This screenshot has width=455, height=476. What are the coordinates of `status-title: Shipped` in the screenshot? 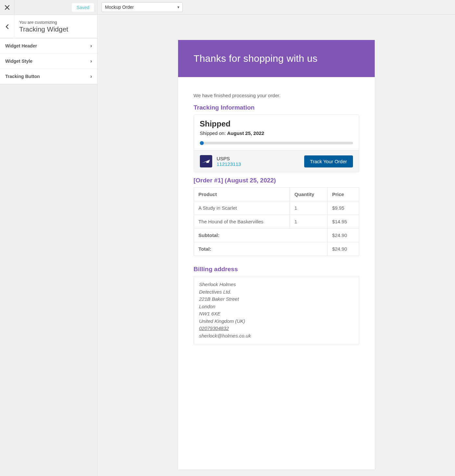 It's located at (276, 124).